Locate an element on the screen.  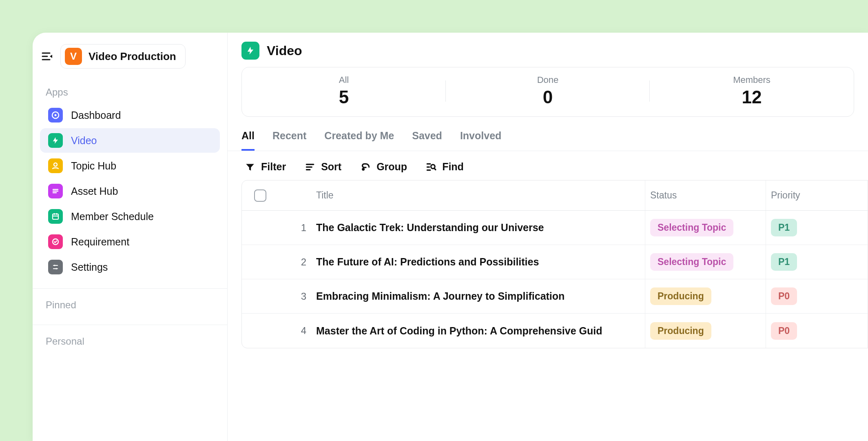
sidebar-item-asset-hub: Asset Hub is located at coordinates (130, 191).